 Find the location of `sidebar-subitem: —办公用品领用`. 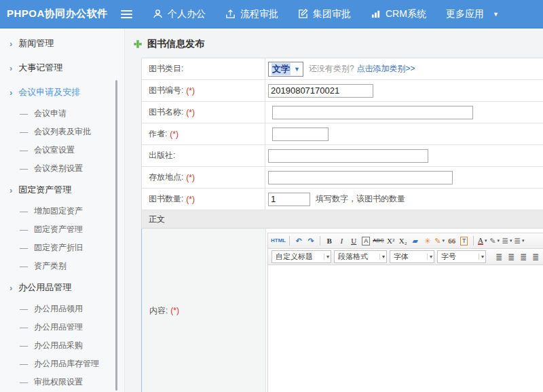

sidebar-subitem: —办公用品领用 is located at coordinates (62, 309).